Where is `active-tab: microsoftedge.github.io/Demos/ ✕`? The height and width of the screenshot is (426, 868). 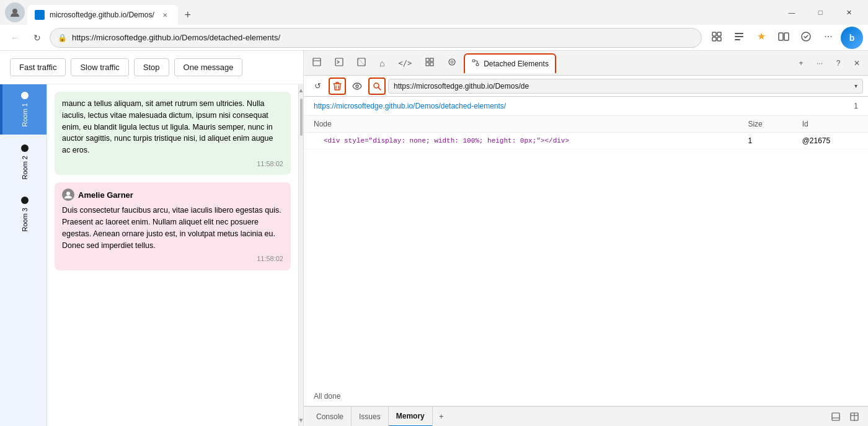 active-tab: microsoftedge.github.io/Demos/ ✕ is located at coordinates (103, 15).